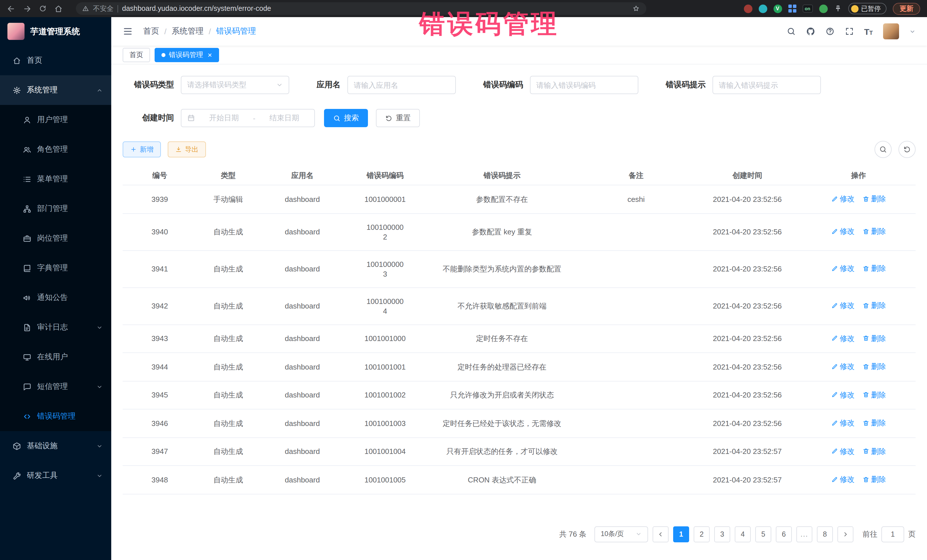 The width and height of the screenshot is (927, 560). I want to click on font-size-icon: TT, so click(868, 32).